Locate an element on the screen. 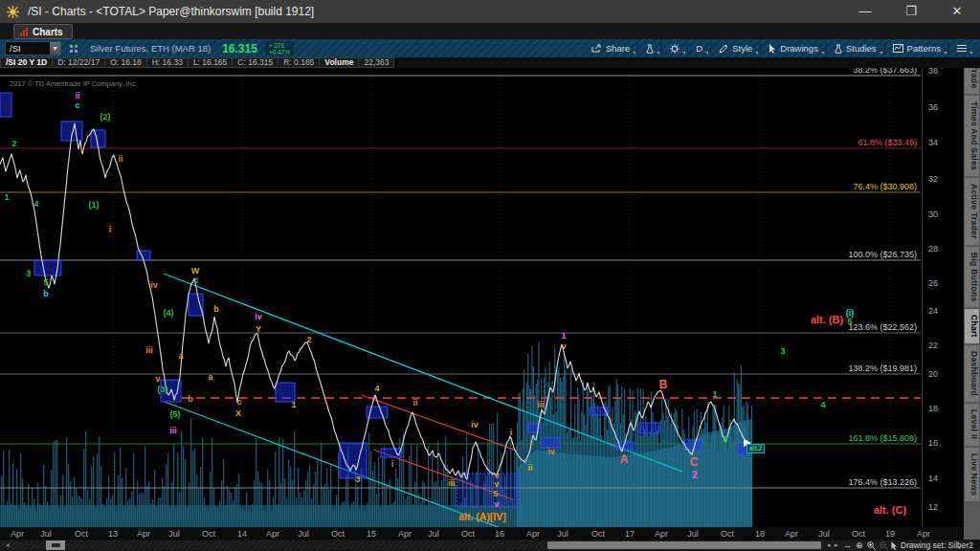 The height and width of the screenshot is (551, 980). price-tick-label: 14 is located at coordinates (933, 478).